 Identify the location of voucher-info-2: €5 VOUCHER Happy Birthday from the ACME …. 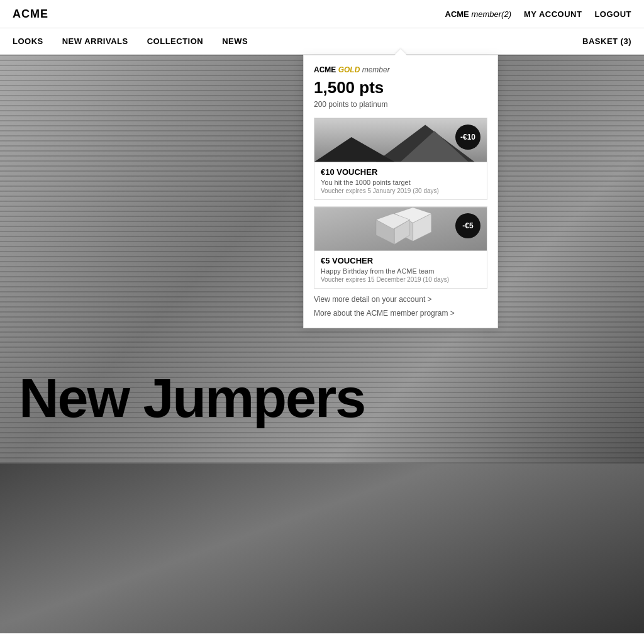
(401, 269).